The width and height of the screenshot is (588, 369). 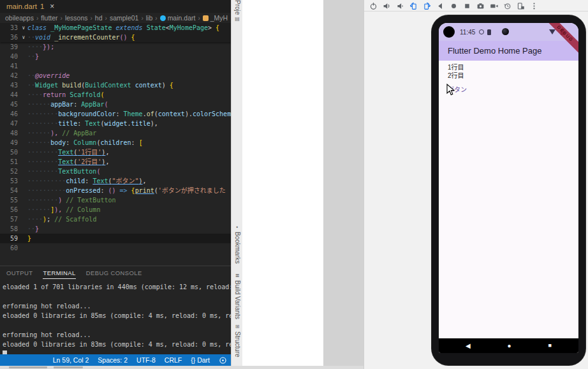 I want to click on code-line: 56······]), // Column, so click(x=115, y=209).